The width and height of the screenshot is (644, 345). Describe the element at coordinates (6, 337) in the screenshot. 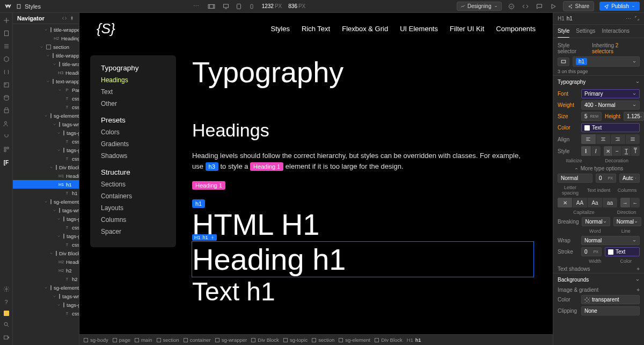

I see `video-icon` at that location.